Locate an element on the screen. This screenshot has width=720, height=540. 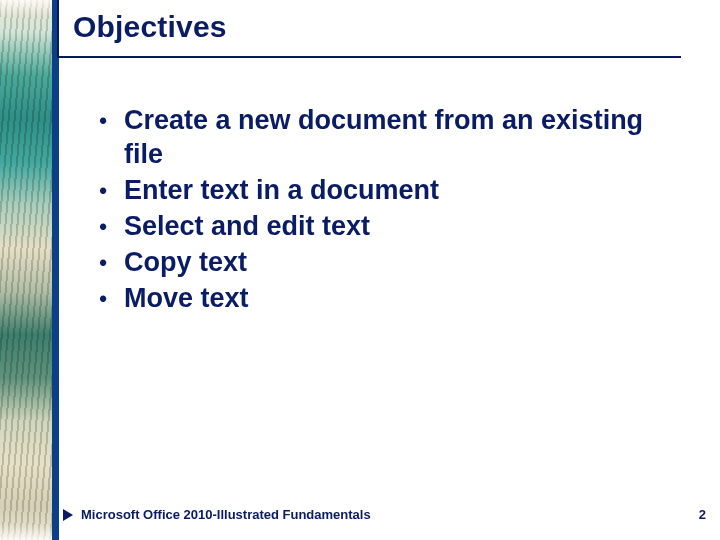
list-item: • Copy text is located at coordinates (382, 263).